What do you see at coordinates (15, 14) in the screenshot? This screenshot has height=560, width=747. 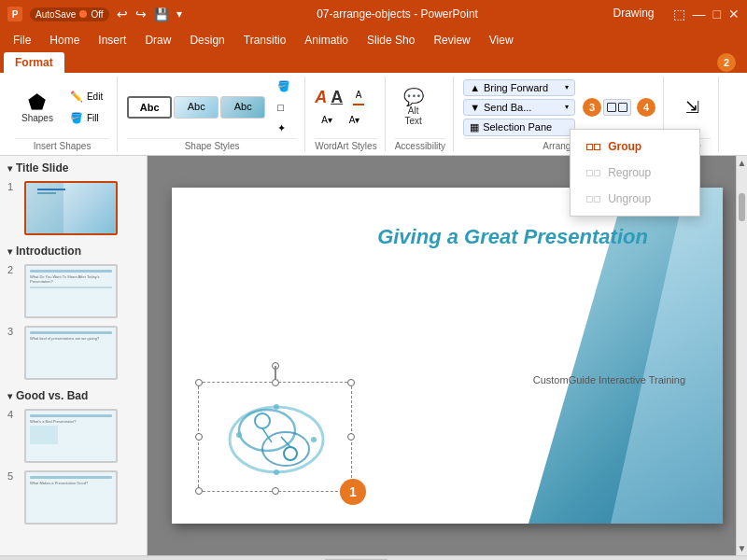 I see `app-icon: P` at bounding box center [15, 14].